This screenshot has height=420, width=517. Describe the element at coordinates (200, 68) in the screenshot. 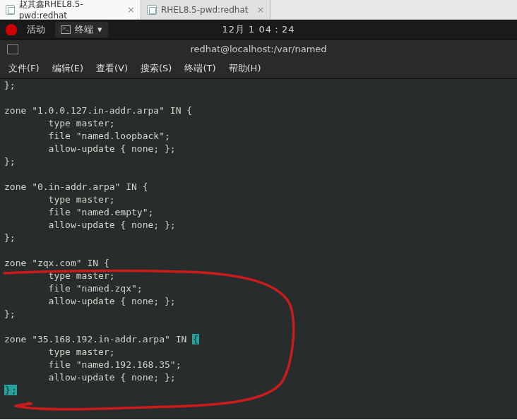

I see `menu-terminal: 终端(T)` at that location.